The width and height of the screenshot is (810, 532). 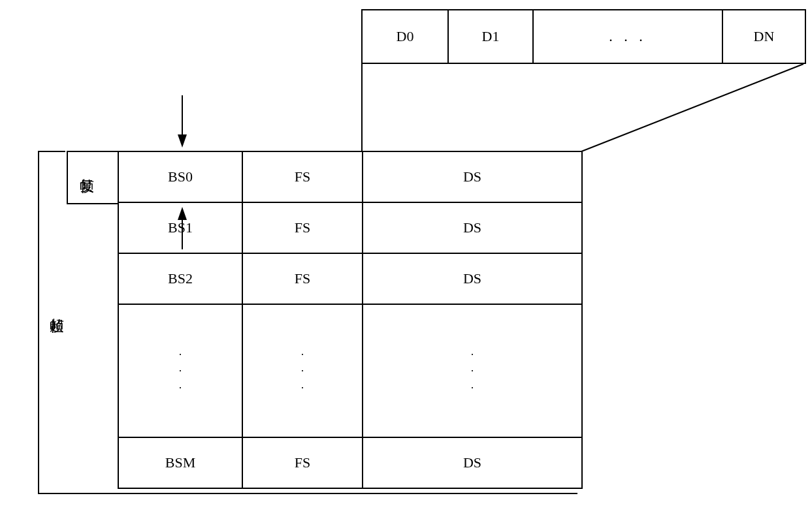 I want to click on detail-cell-dn: DN, so click(x=764, y=37).